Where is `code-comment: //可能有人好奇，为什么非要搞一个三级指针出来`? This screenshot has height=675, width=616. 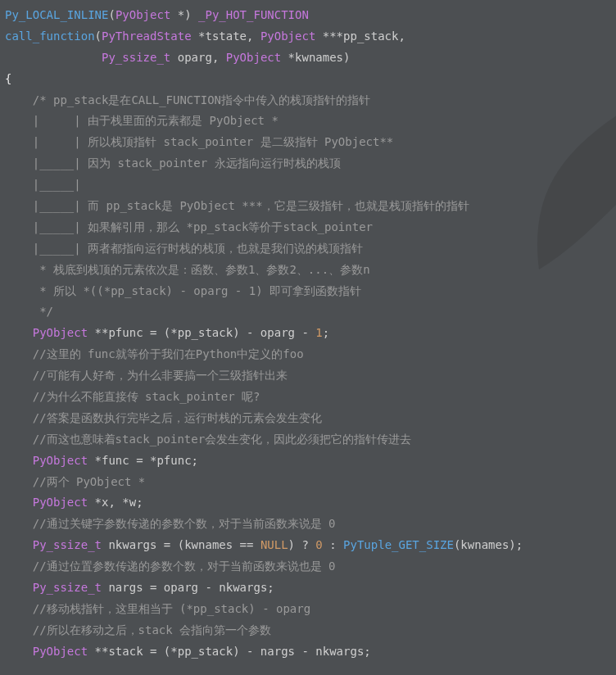
code-comment: //可能有人好奇，为什么非要搞一个三级指针出来 is located at coordinates (146, 375).